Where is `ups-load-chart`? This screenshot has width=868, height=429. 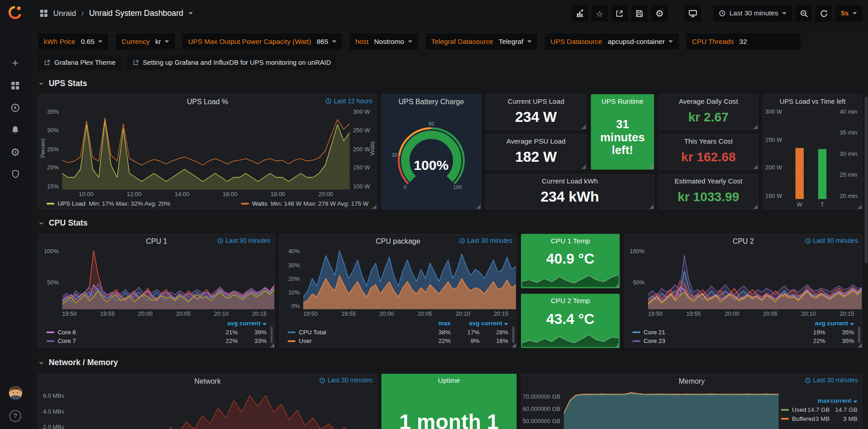 ups-load-chart is located at coordinates (206, 149).